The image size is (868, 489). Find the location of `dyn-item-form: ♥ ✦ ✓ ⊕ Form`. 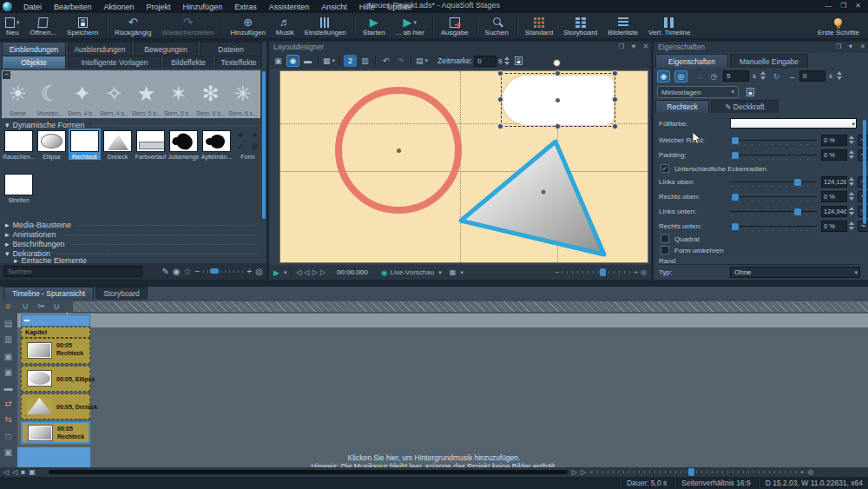

dyn-item-form: ♥ ✦ ✓ ⊕ Form is located at coordinates (248, 145).